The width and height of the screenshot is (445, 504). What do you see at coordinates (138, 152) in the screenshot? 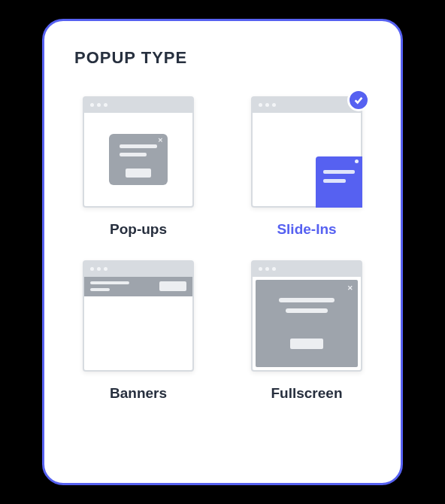
I see `popups-preview-icon: ✕` at bounding box center [138, 152].